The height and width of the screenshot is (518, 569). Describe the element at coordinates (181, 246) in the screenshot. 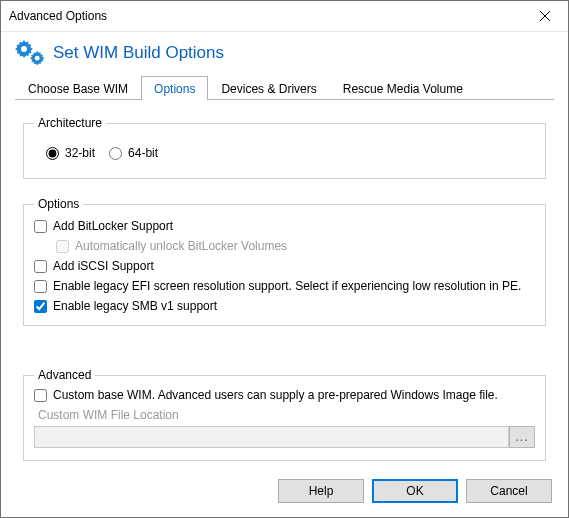

I see `checkbox-bitlocker-auto-text: Automatically unlock BitLocker Volumes` at that location.